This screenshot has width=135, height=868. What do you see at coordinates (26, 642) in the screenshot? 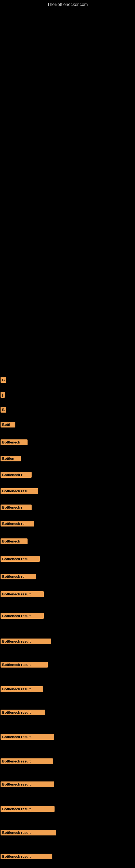
I see `bottleneck-item-16: Bottleneck result` at bounding box center [26, 642].